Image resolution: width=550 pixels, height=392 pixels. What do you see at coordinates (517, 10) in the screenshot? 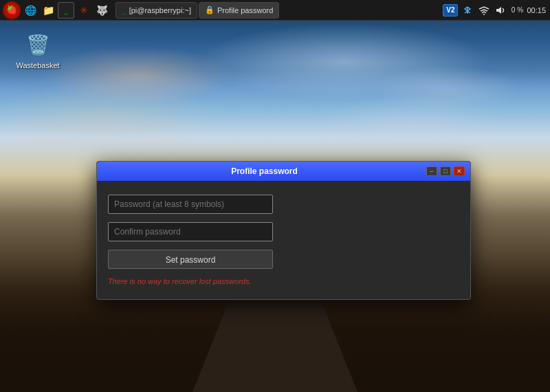
I see `battery-indicator: 0 %` at bounding box center [517, 10].